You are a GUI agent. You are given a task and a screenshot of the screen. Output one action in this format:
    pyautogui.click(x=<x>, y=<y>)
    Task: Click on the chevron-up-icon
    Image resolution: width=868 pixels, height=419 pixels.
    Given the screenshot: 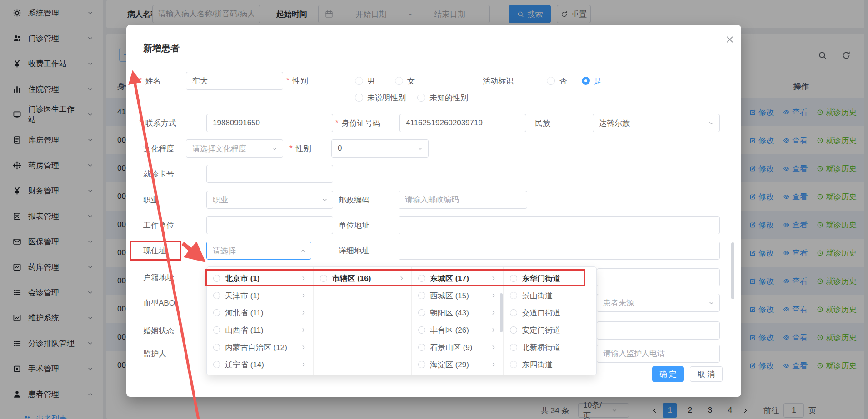 What is the action you would take?
    pyautogui.click(x=303, y=251)
    